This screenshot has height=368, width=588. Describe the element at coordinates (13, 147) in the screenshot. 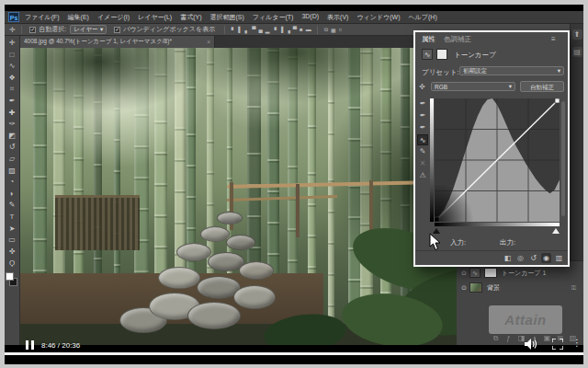

I see `history-brush-tool-icon: ↺` at that location.